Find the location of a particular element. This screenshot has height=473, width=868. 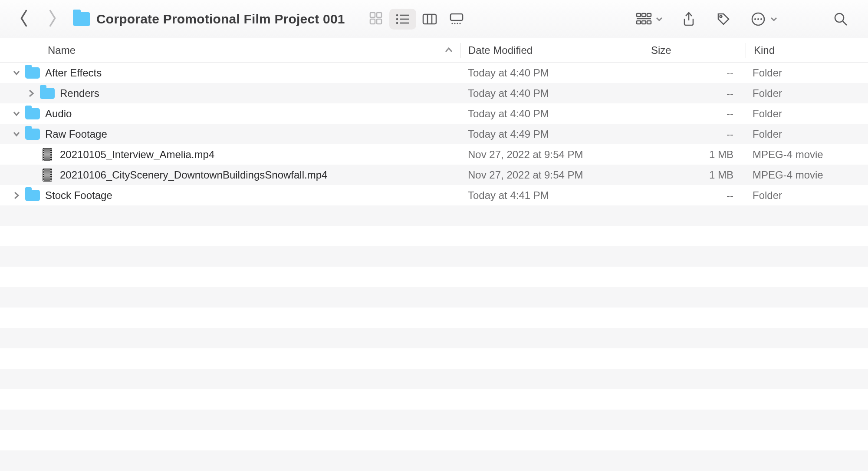

toolbar-actions is located at coordinates (742, 19).